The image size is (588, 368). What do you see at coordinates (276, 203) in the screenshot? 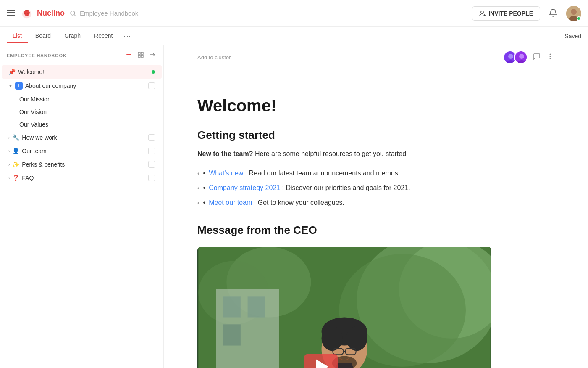
I see `list-item-content: Meet our team : Get to know your colleag…` at bounding box center [276, 203].